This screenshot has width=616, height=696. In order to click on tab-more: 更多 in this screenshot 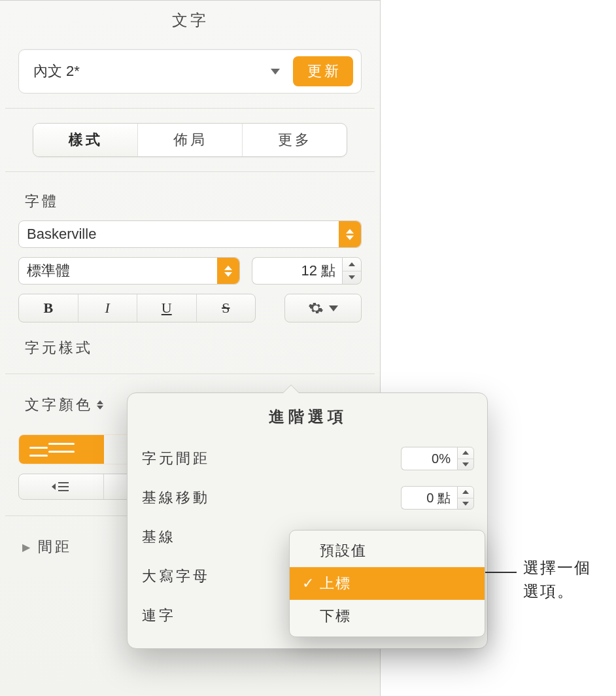, I will do `click(294, 140)`.